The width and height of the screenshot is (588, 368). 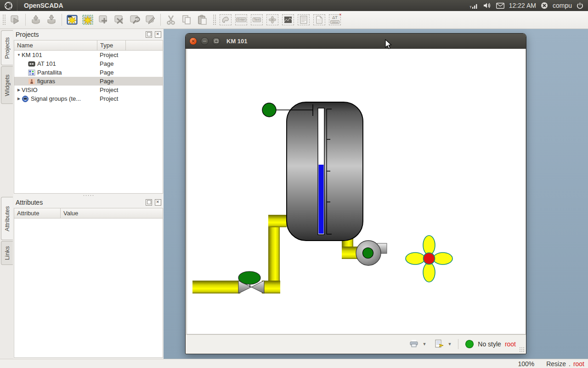 I want to click on column-value: Value, so click(x=88, y=213).